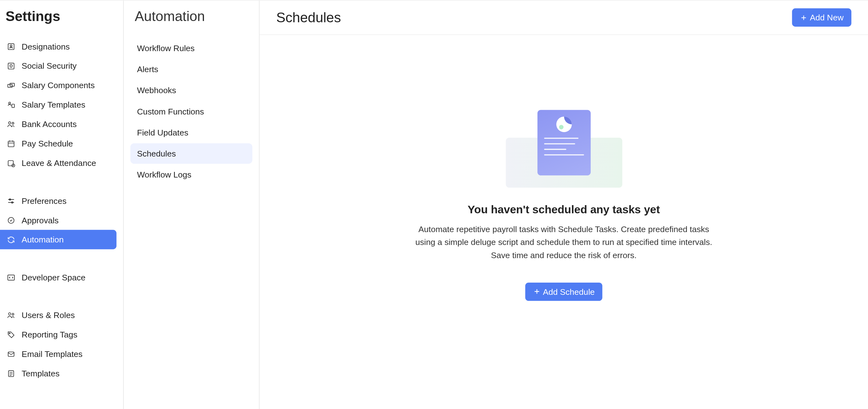 Image resolution: width=868 pixels, height=409 pixels. What do you see at coordinates (11, 240) in the screenshot?
I see `refresh-icon` at bounding box center [11, 240].